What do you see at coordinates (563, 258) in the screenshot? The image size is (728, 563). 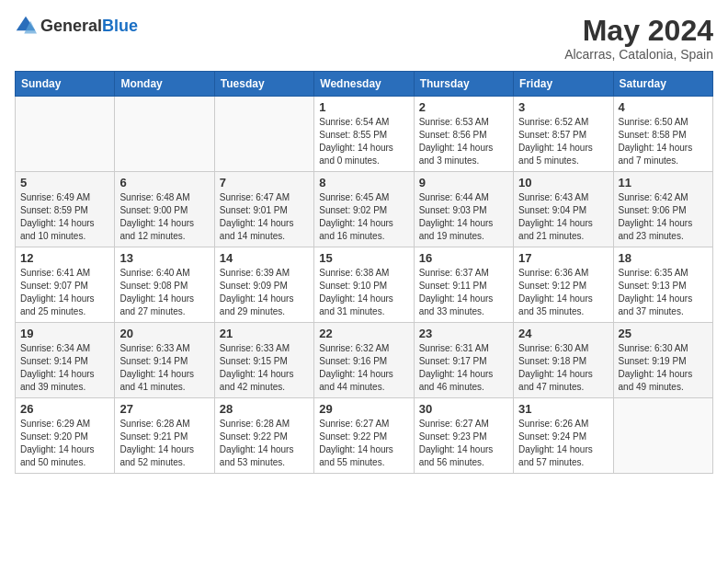 I see `day-number: 17` at bounding box center [563, 258].